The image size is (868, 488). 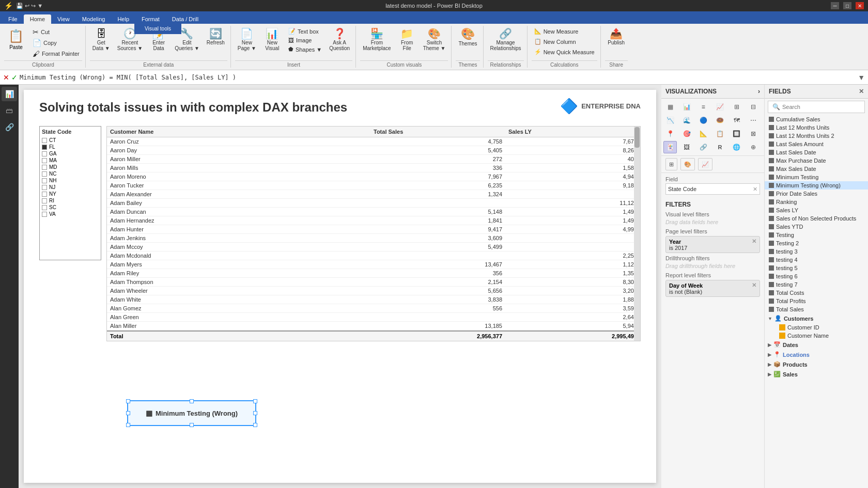 What do you see at coordinates (720, 134) in the screenshot?
I see `viz-donut: 📋` at bounding box center [720, 134].